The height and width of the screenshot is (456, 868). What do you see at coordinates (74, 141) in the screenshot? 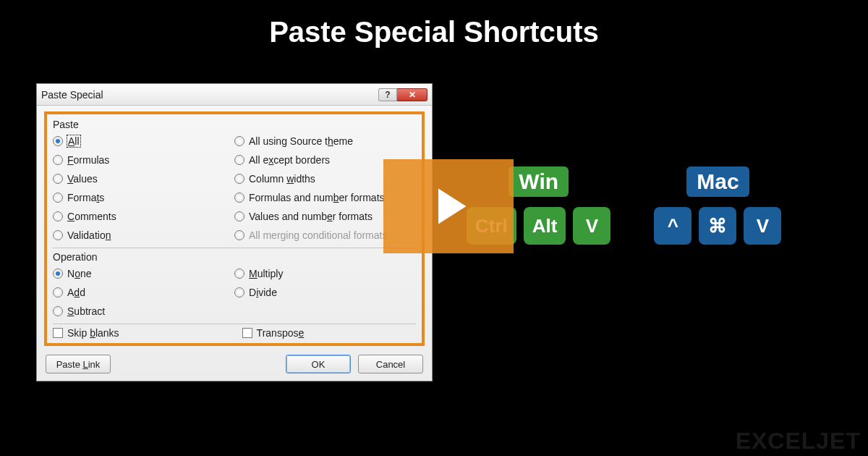
I see `radio-label: All` at bounding box center [74, 141].